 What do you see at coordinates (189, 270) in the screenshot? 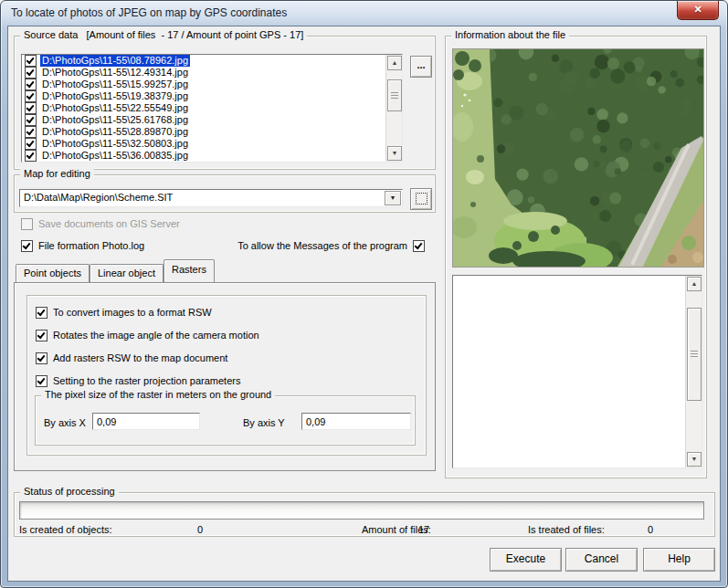
I see `tab-item: Rasters` at bounding box center [189, 270].